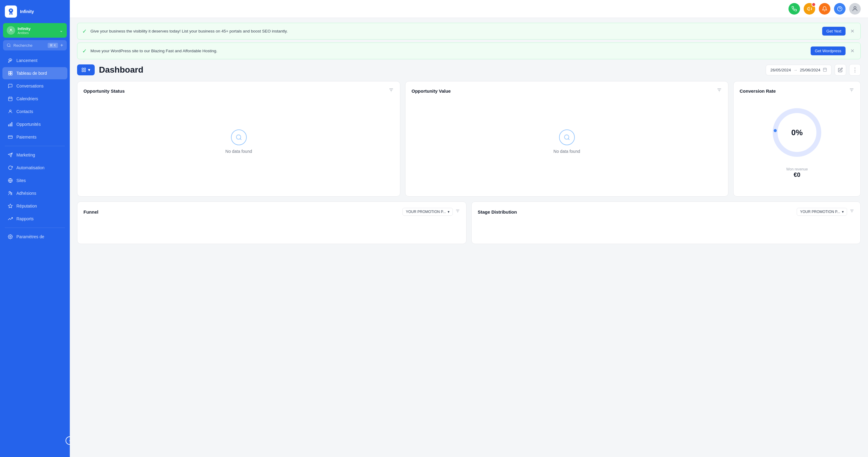 The image size is (868, 457). Describe the element at coordinates (30, 168) in the screenshot. I see `sidebar-item-label-automatisation: Automatisation` at that location.